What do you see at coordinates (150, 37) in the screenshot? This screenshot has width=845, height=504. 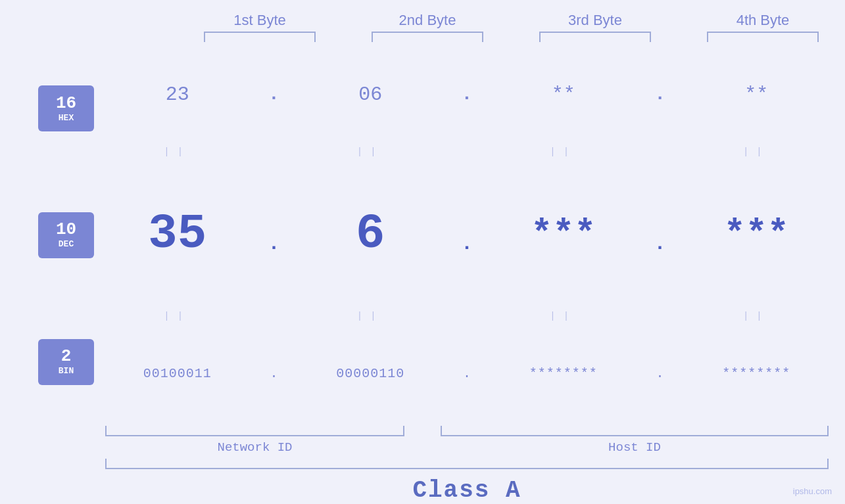 I see `label-spacer2` at bounding box center [150, 37].